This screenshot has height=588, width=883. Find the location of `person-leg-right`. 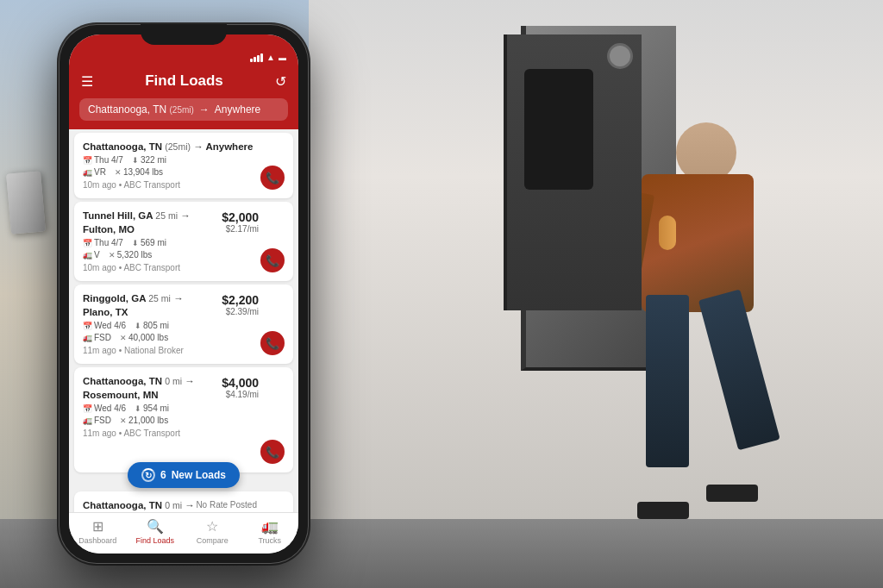

person-leg-right is located at coordinates (740, 371).